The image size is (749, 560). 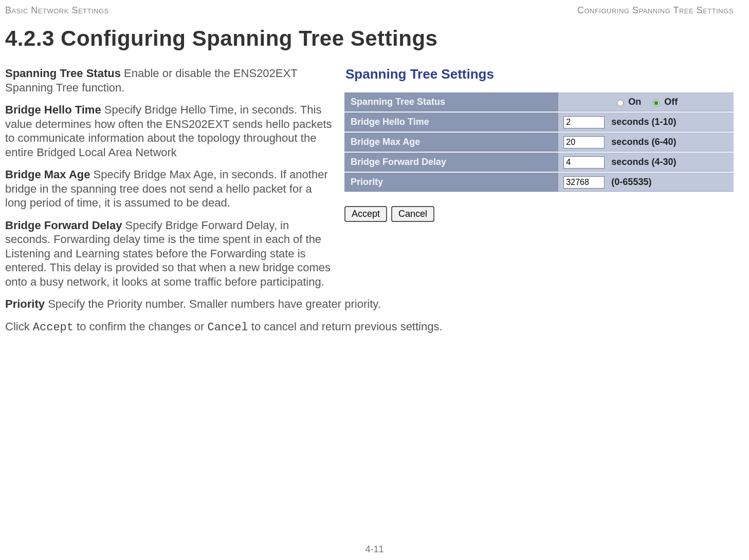 What do you see at coordinates (57, 10) in the screenshot?
I see `header-left: Basic Network Settings` at bounding box center [57, 10].